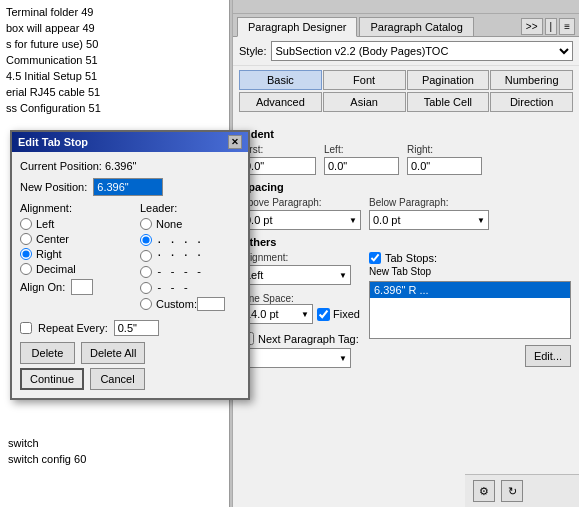 The image size is (579, 507). I want to click on dialog-buttons-2: Continue Cancel, so click(130, 379).